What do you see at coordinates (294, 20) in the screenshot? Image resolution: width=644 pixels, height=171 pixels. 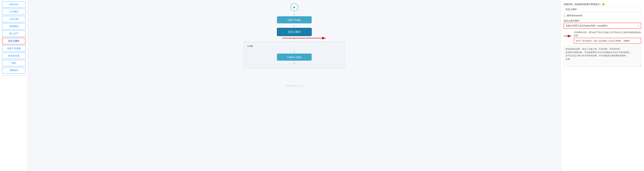 I see `open-page-node: Open Page` at bounding box center [294, 20].